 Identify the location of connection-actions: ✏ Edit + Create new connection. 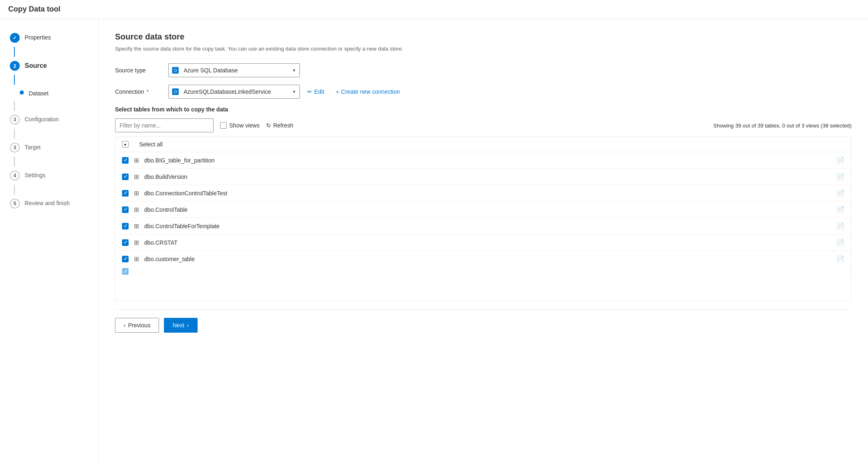
(354, 92).